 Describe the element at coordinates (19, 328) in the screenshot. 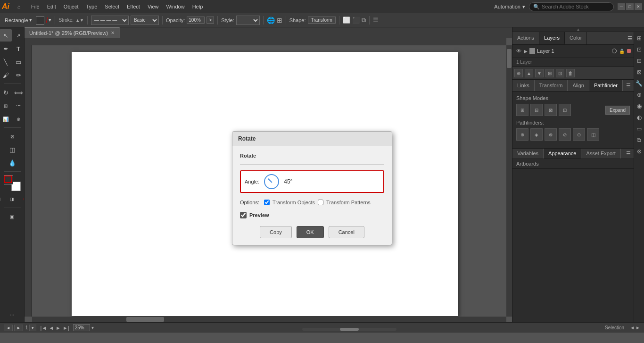

I see `zoom-next-button: ►` at that location.